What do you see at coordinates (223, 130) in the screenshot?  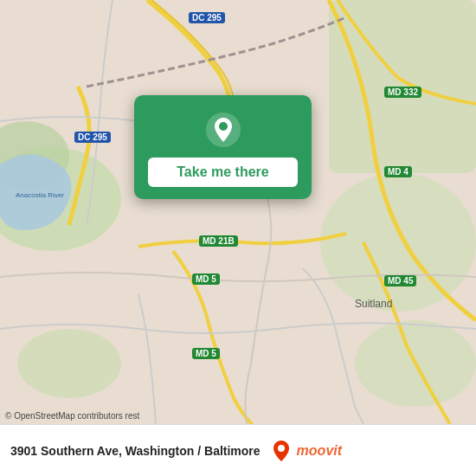 I see `location-pin-icon` at bounding box center [223, 130].